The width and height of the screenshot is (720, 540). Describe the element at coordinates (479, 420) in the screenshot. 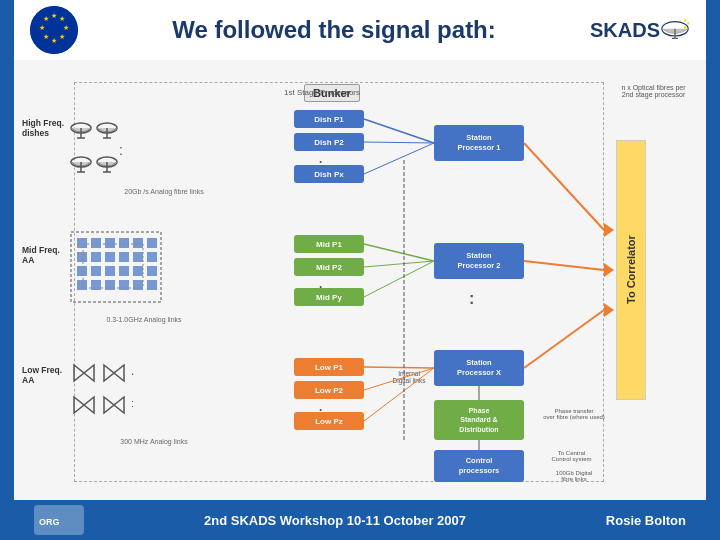

I see `phase-standard-box: PhaseStandard &Distribution` at that location.